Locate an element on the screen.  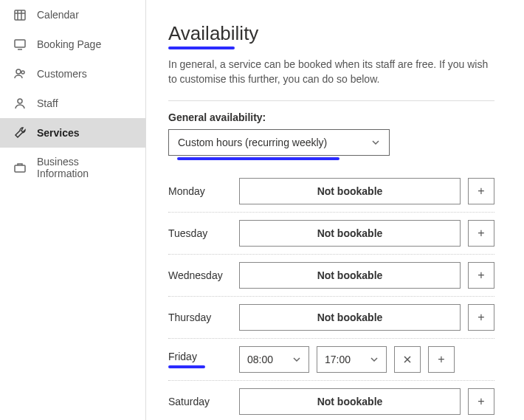
divider is located at coordinates (331, 100).